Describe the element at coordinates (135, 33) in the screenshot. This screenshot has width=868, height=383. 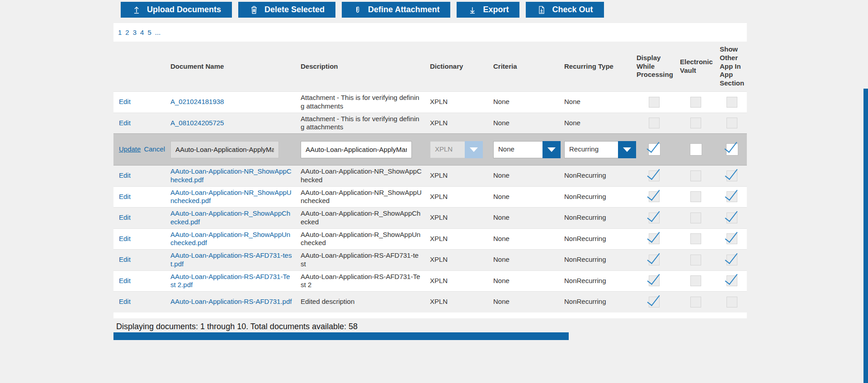
I see `page-link-3: 3` at that location.